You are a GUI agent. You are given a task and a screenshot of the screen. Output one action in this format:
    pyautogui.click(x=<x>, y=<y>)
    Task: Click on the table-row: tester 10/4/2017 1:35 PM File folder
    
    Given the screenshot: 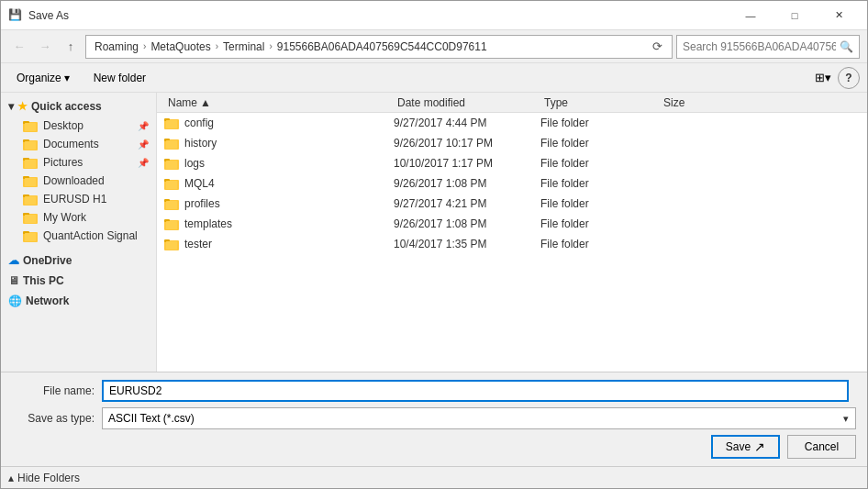 What is the action you would take?
    pyautogui.click(x=512, y=244)
    